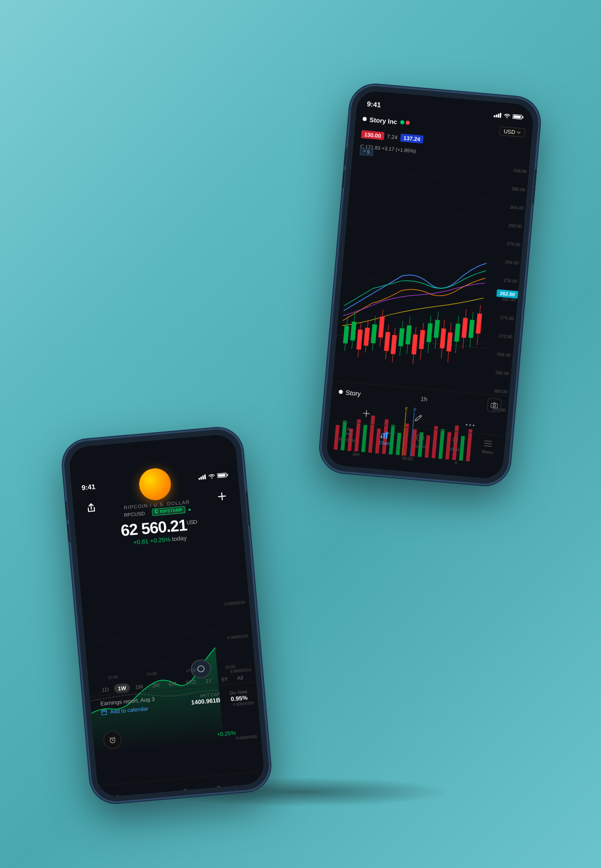 Image resolution: width=601 pixels, height=868 pixels. I want to click on tag-blue: 137.24, so click(412, 139).